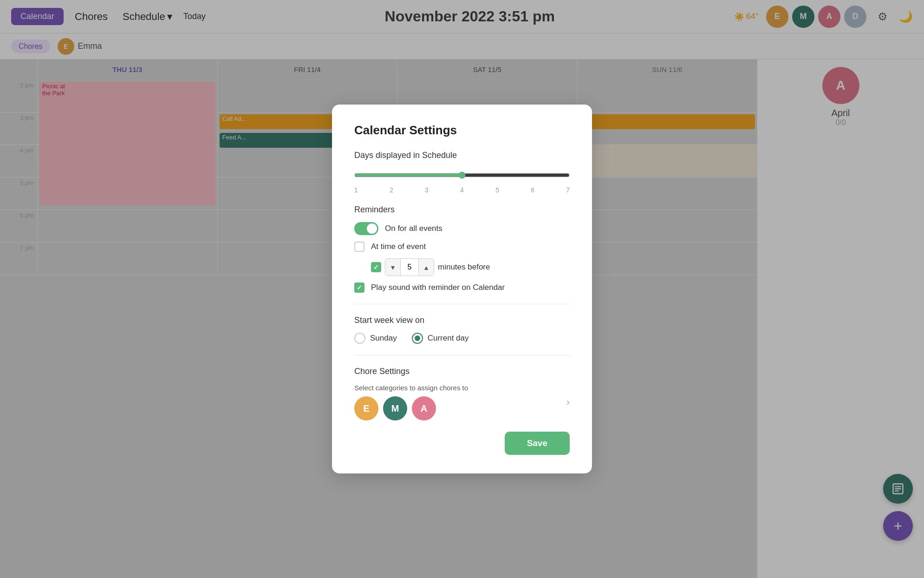  Describe the element at coordinates (537, 443) in the screenshot. I see `save-button: Save` at that location.